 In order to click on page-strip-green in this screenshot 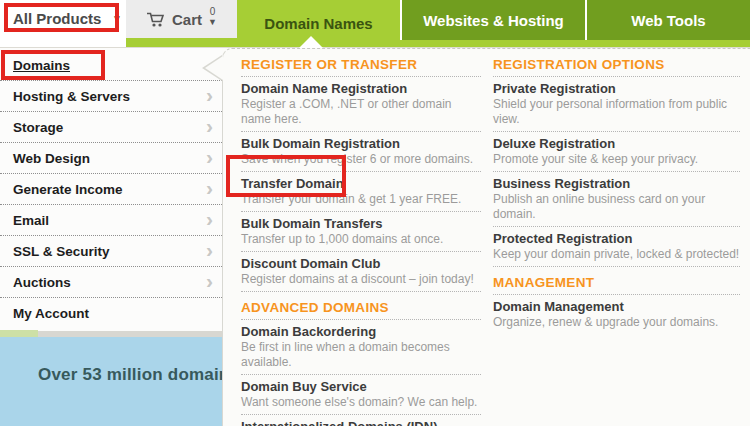, I will do `click(19, 334)`.